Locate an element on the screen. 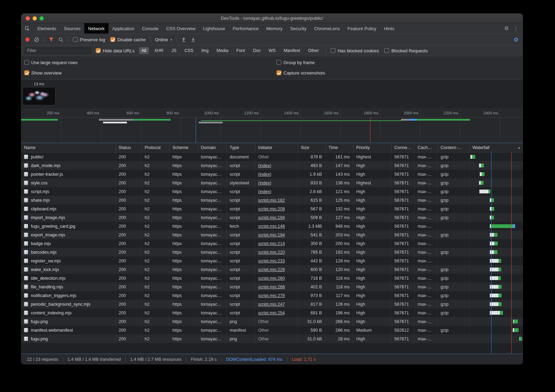 This screenshot has height=392, width=555. record-network-log-button is located at coordinates (27, 40).